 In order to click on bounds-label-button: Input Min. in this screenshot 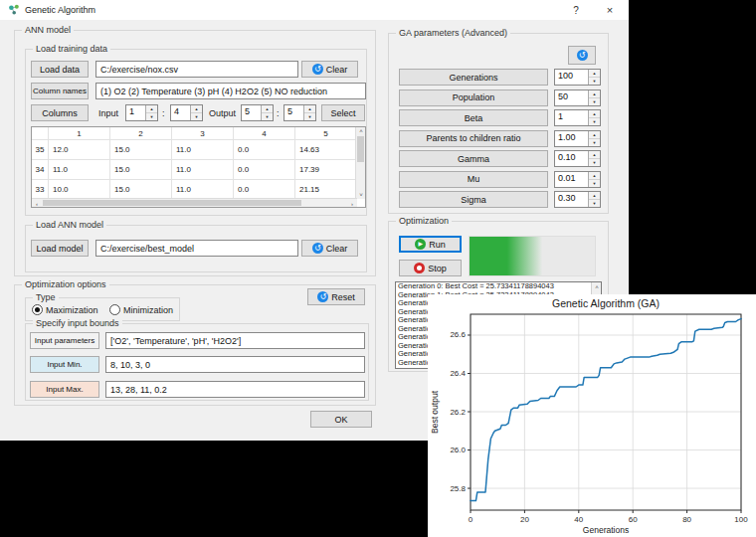, I will do `click(65, 364)`.